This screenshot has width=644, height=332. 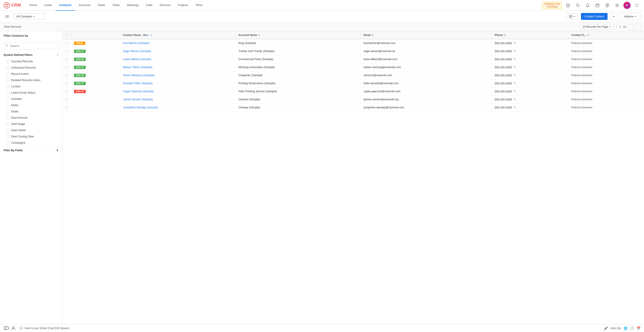 I want to click on activity-badge: AUG 23, so click(x=80, y=91).